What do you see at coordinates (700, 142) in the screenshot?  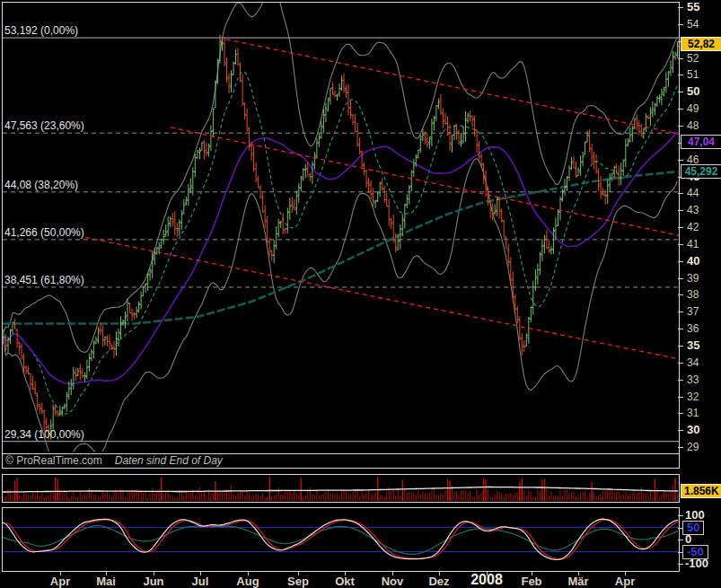 I see `price-badge-purple: 47,04` at bounding box center [700, 142].